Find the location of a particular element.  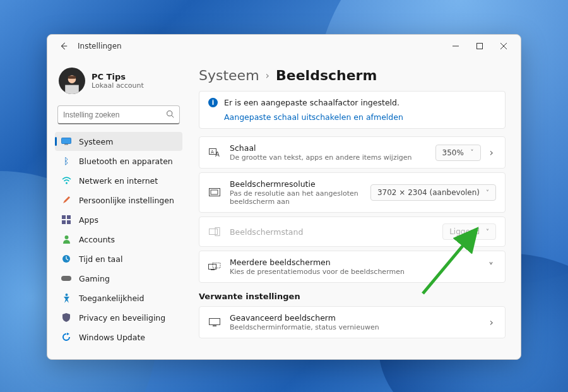

profile-name: PC Tips is located at coordinates (117, 77).